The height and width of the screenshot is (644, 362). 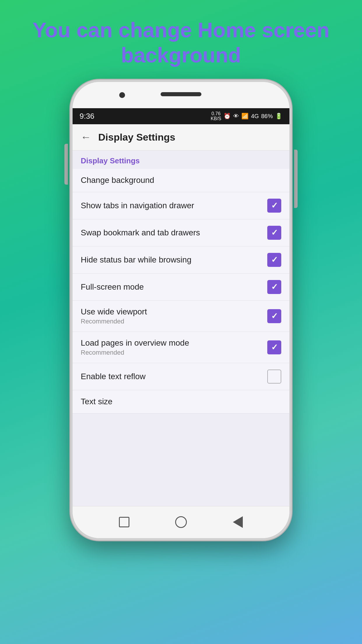 I want to click on side-button-left, so click(x=66, y=164).